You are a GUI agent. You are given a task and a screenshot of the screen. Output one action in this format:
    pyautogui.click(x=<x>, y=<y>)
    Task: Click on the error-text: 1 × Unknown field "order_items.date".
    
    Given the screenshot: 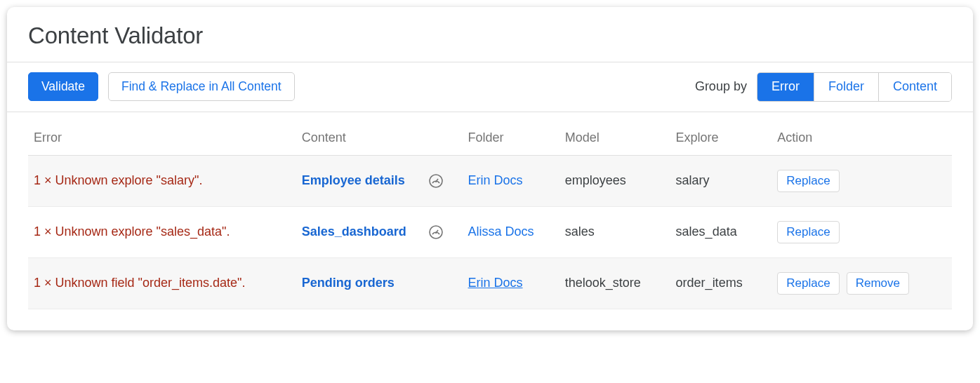 What is the action you would take?
    pyautogui.click(x=139, y=283)
    